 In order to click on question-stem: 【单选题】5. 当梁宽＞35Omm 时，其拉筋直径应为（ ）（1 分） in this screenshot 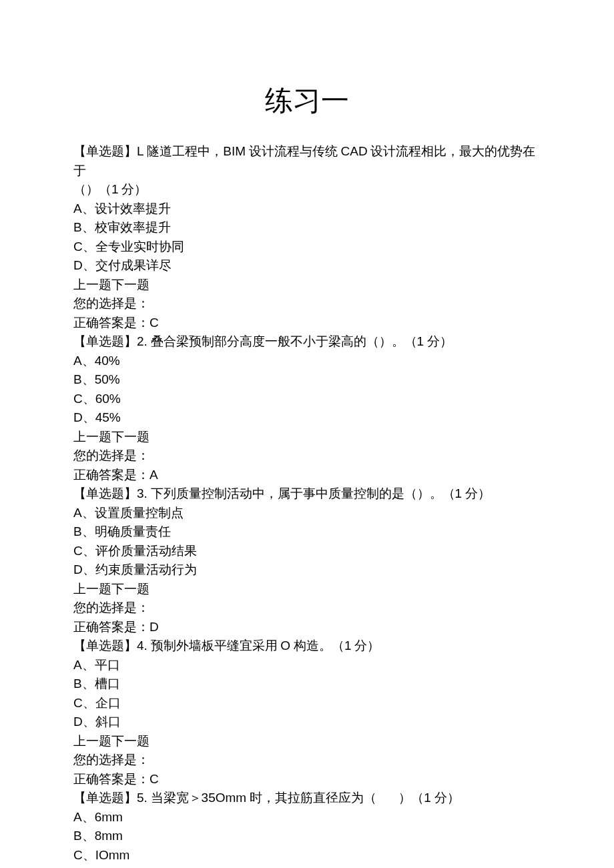, I will do `click(307, 798)`.